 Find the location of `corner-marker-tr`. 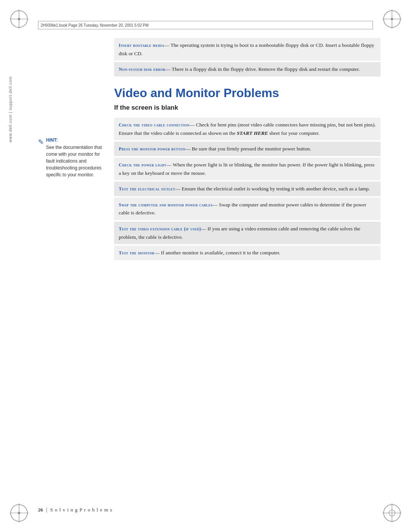

corner-marker-tr is located at coordinates (392, 19).